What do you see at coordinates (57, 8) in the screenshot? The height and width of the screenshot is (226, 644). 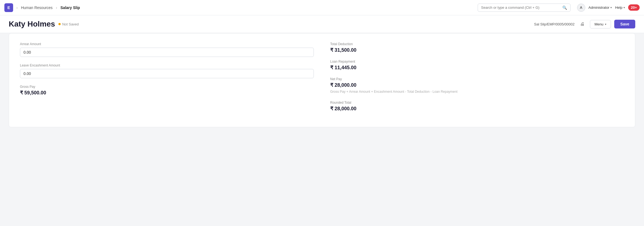 I see `breadcrumb-sep-2: ›` at bounding box center [57, 8].